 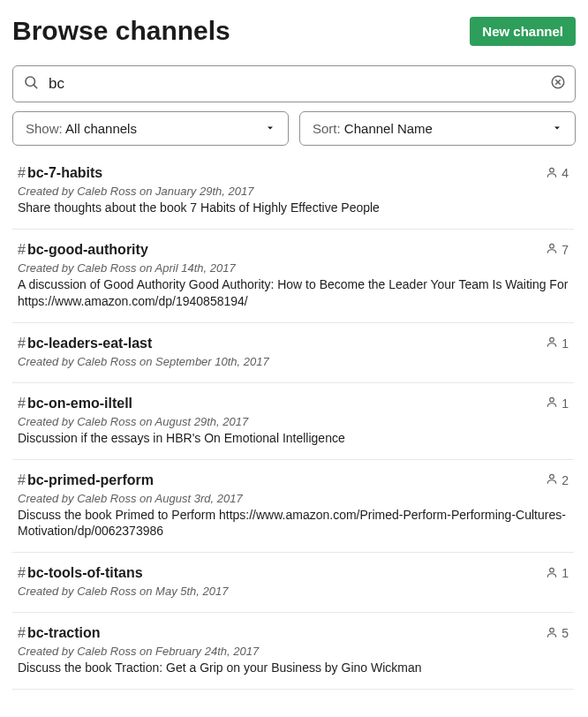 I want to click on channel-name-text: bc-on-emo-iltell, so click(x=79, y=403).